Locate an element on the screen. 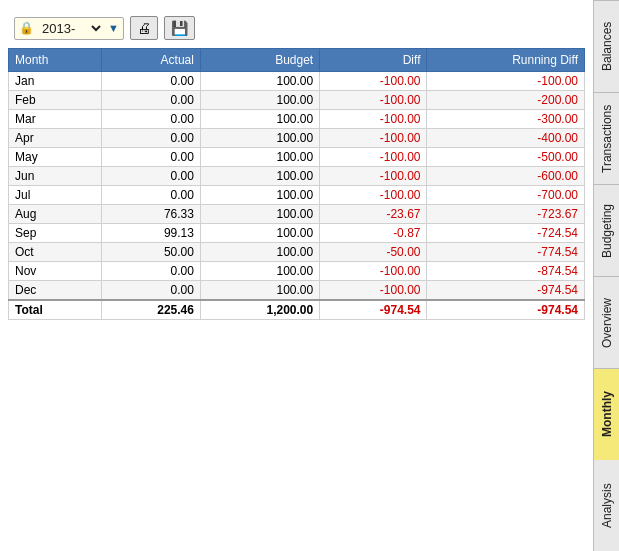 This screenshot has height=551, width=619. total-running-diff: -974.54 is located at coordinates (506, 310).